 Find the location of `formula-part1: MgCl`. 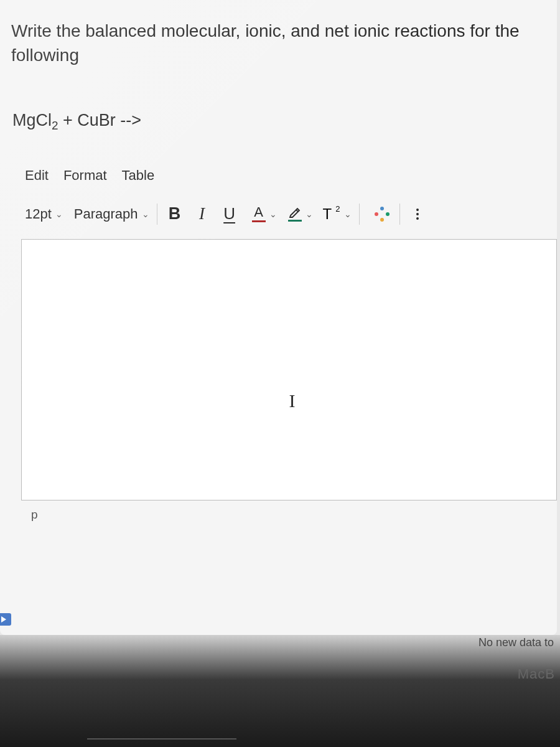

formula-part1: MgCl is located at coordinates (32, 120).